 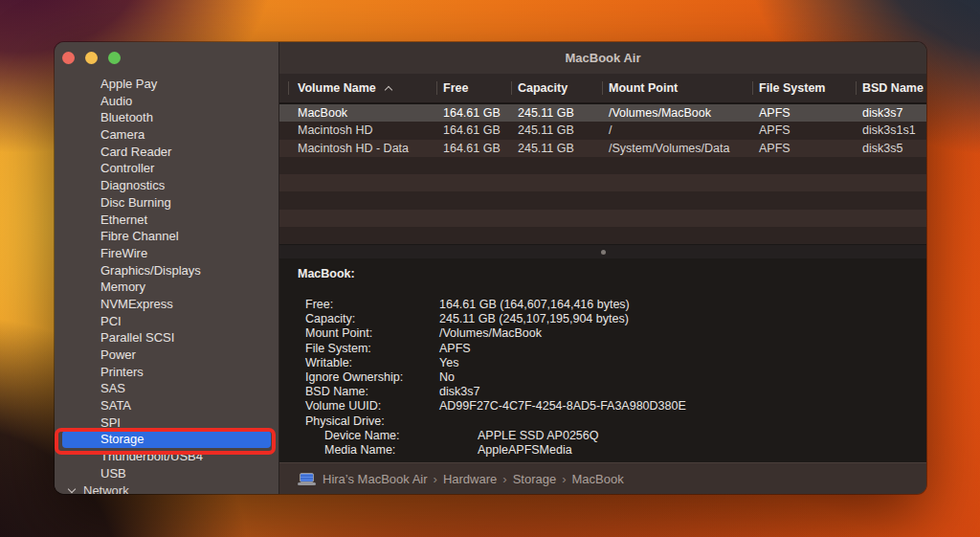 I want to click on splitter-handle-icon, so click(x=603, y=253).